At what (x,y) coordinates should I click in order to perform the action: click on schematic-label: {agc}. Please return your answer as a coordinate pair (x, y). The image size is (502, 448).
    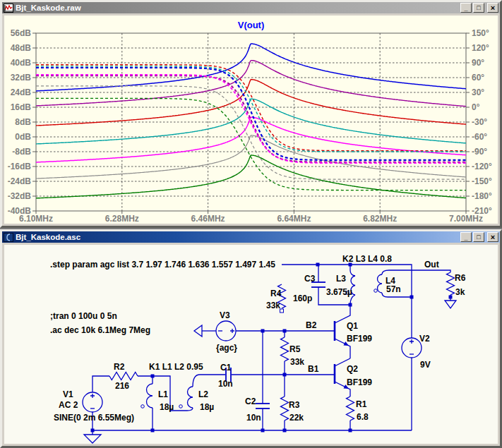
    Looking at the image, I should click on (227, 348).